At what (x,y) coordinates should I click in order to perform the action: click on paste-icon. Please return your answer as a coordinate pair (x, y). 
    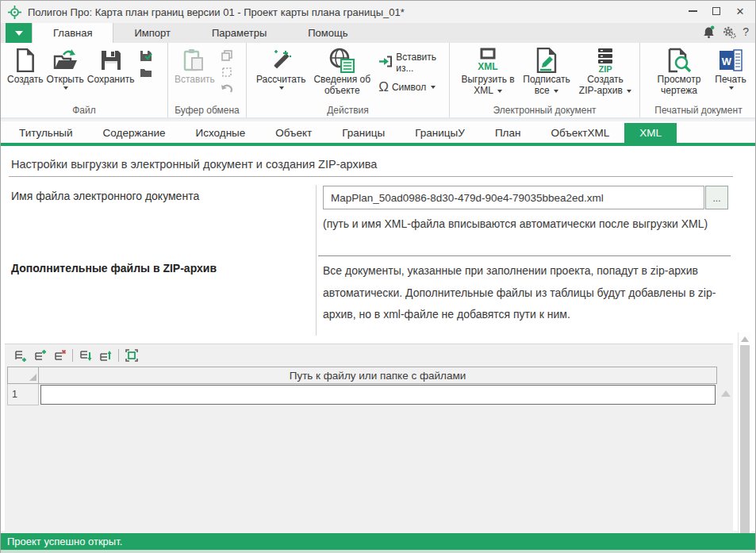
    Looking at the image, I should click on (194, 60).